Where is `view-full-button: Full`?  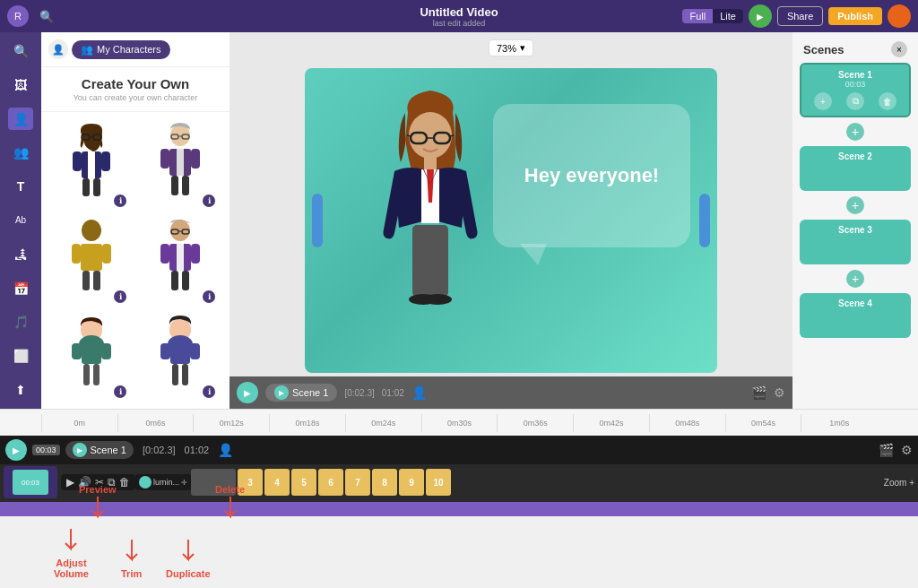
view-full-button: Full is located at coordinates (697, 16).